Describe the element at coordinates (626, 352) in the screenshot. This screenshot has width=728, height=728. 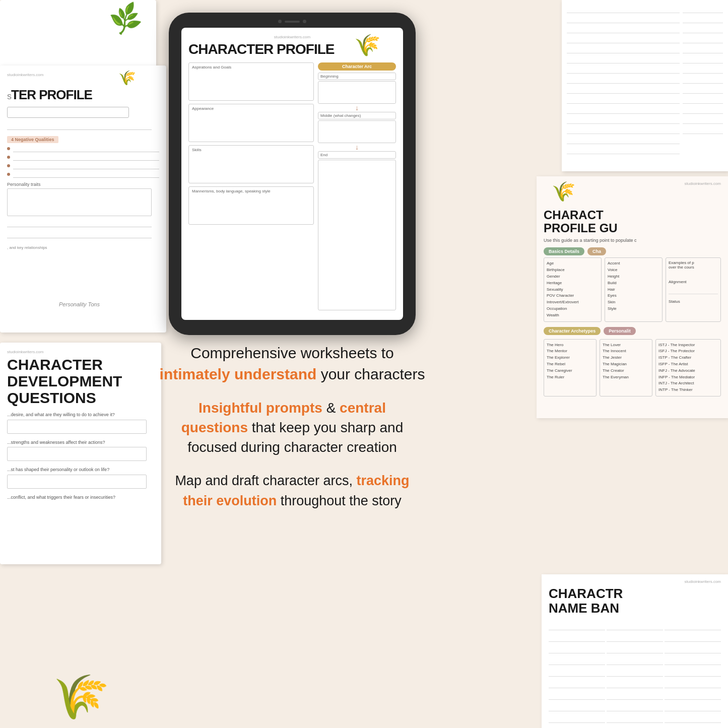
I see `arch-item-innocent: The Innocent` at that location.